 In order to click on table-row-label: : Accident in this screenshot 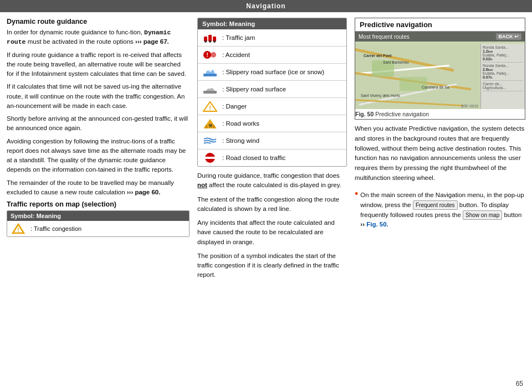, I will do `click(236, 55)`.